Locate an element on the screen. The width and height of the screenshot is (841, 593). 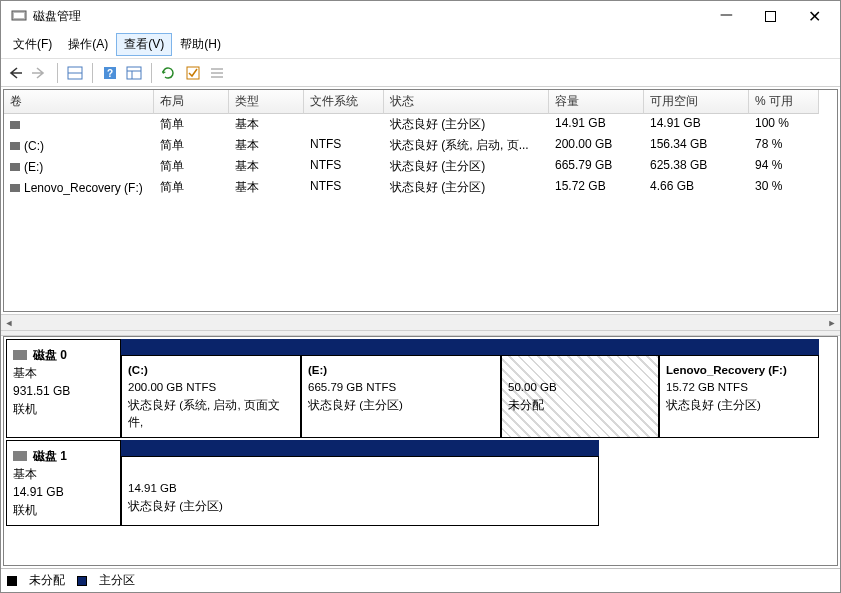
partition: Lenovo_Recovery (F:)15.72 GB NTFS状态良好 (主… is located at coordinates (739, 396).